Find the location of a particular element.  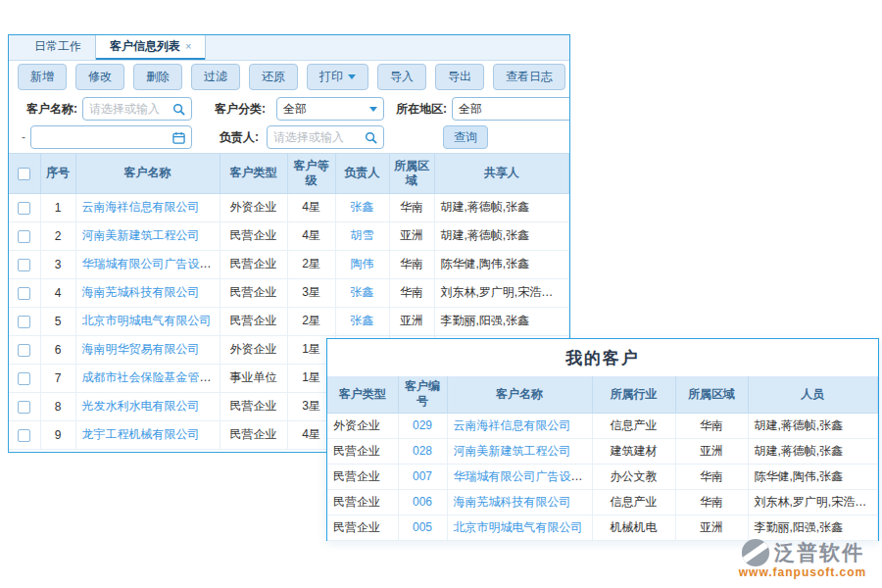

cell-name: 河南美新建筑工程公司 is located at coordinates (519, 451).